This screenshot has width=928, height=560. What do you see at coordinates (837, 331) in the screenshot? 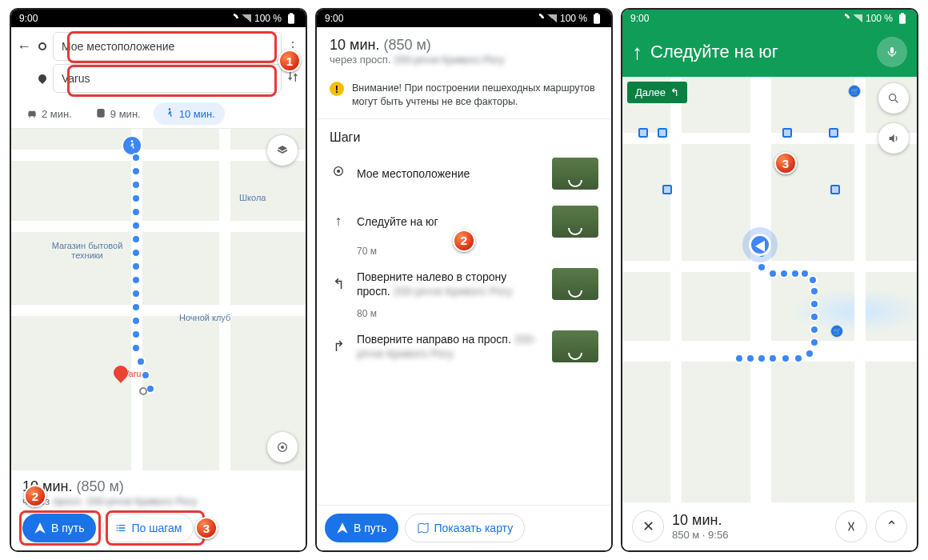
I see `shop-pin-icon: 🛒` at bounding box center [837, 331].